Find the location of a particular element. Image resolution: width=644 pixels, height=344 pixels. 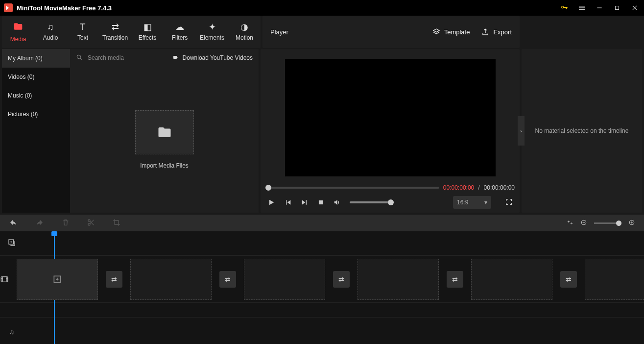

video-track-icon is located at coordinates (4, 279).